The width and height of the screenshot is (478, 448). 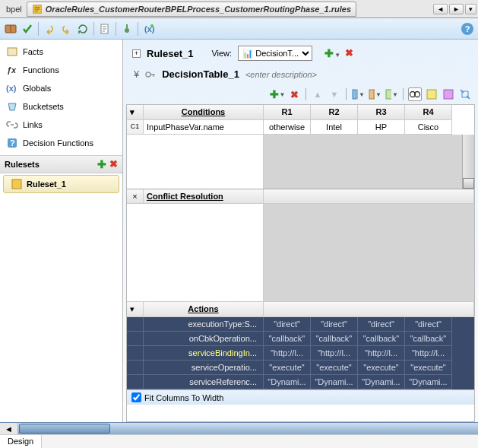 I want to click on sidebar-item-functions: ƒx Functions, so click(x=61, y=70).